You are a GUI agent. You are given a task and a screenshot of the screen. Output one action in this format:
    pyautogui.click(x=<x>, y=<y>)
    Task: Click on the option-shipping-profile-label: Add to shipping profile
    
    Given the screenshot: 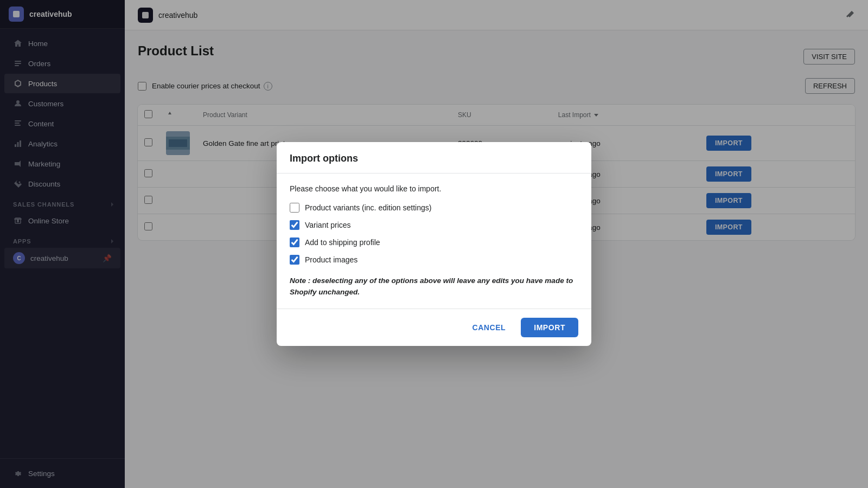 What is the action you would take?
    pyautogui.click(x=343, y=242)
    